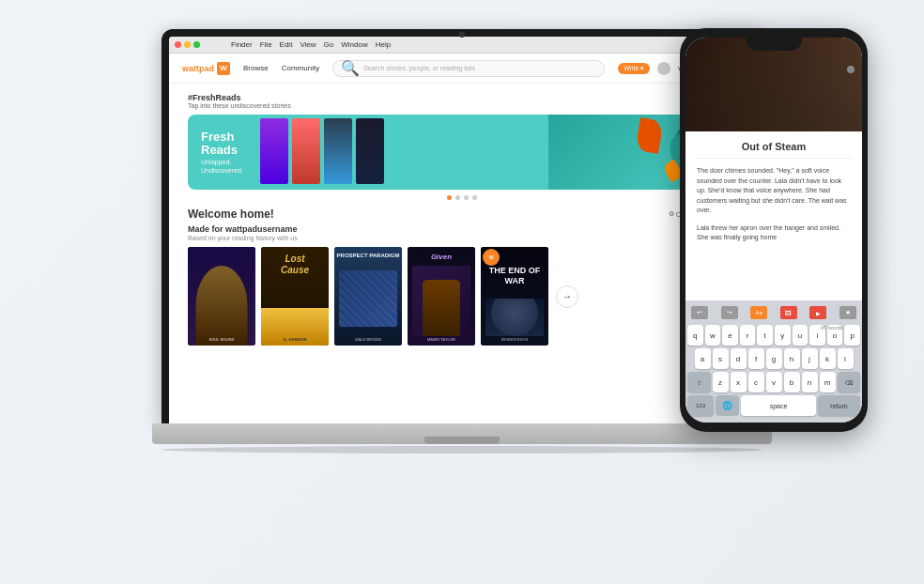 Image resolution: width=924 pixels, height=584 pixels. I want to click on search-placeholder: Search stories, people, or reading lists, so click(419, 68).